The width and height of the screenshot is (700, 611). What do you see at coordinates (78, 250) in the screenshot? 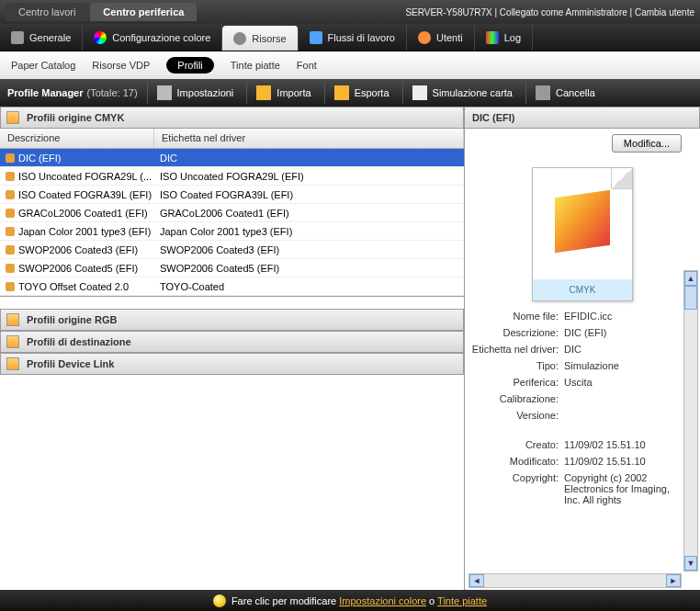
I see `row-description: SWOP2006 Coated3 (EFI)` at bounding box center [78, 250].